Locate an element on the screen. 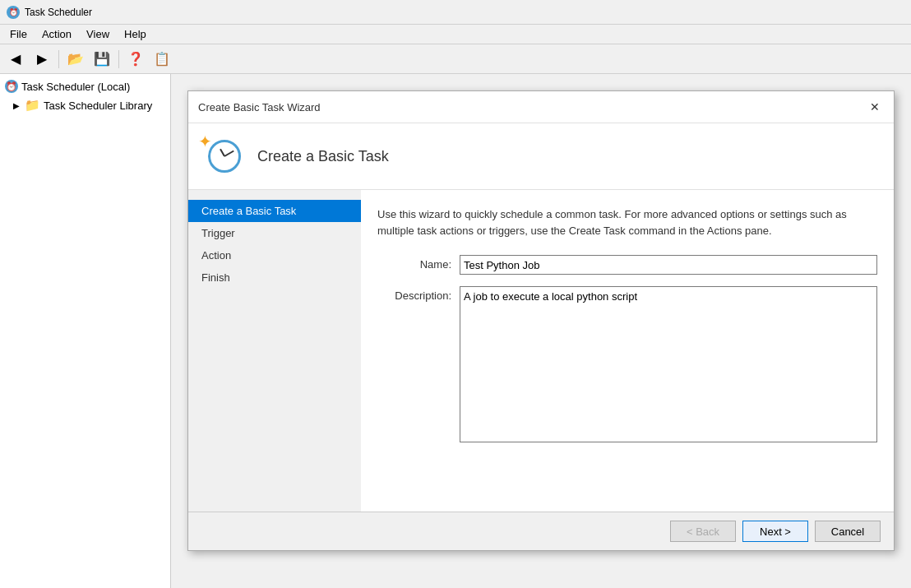  dialog-footer: < Back Next > Cancel is located at coordinates (541, 531).